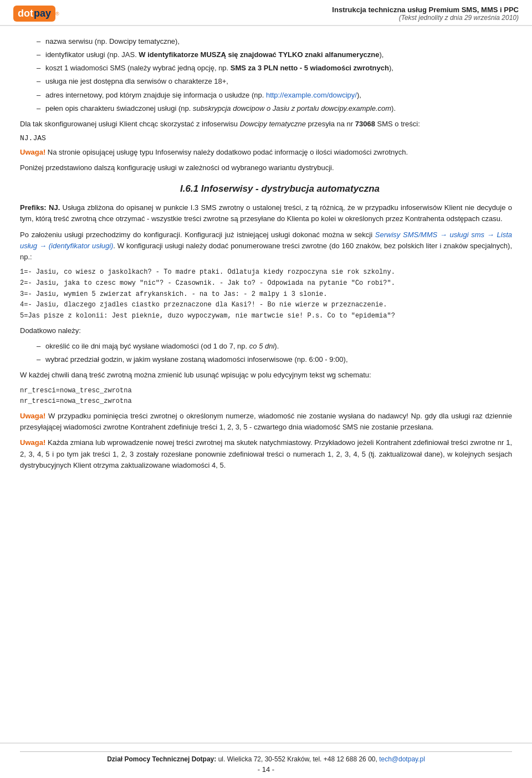 Image resolution: width=532 pixels, height=778 pixels. What do you see at coordinates (298, 759) in the screenshot?
I see `footer-address: ul. Wielicka 72, 30-552 Kraków, tel. +48…` at bounding box center [298, 759].